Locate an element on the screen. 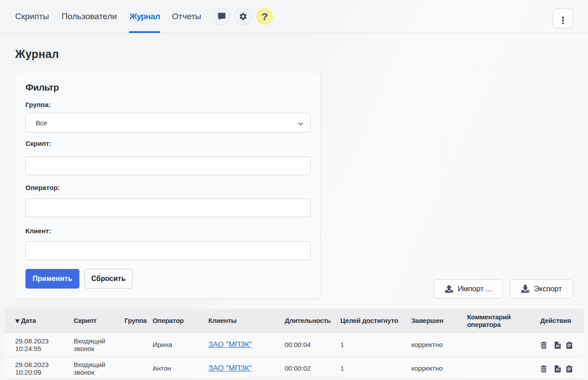 The width and height of the screenshot is (588, 380). download-icon is located at coordinates (526, 289).